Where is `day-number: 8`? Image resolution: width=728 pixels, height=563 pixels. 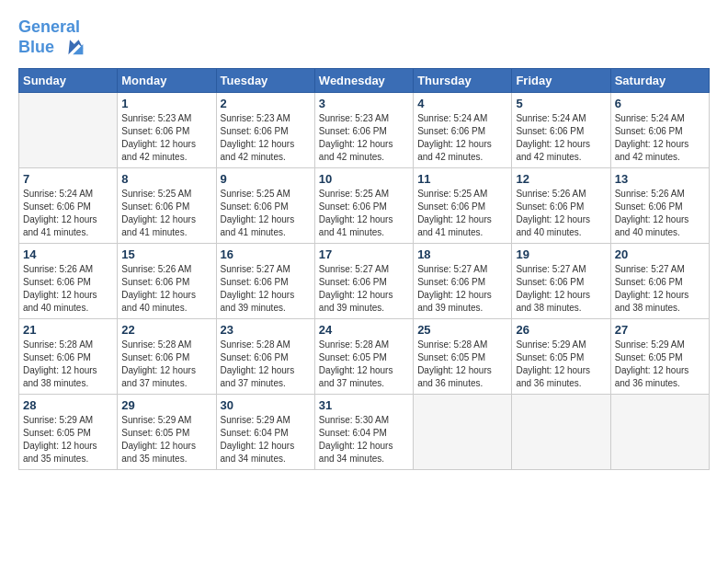
day-number: 8 is located at coordinates (166, 178).